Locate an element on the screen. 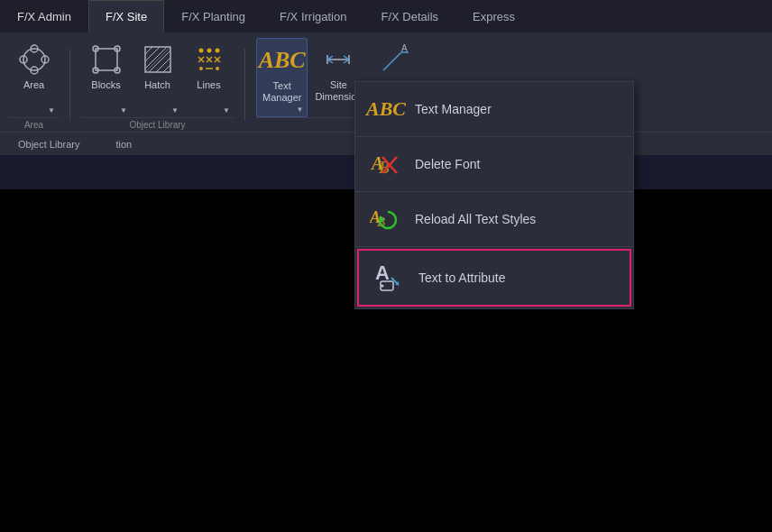  dropdown-text-to-attribute-icon: A is located at coordinates (390, 278).